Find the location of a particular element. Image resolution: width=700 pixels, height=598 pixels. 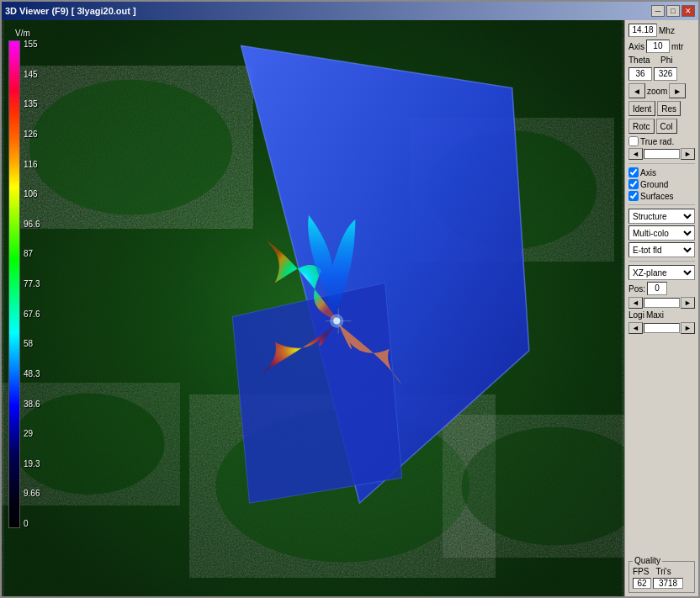

freq-value: 14.18 is located at coordinates (643, 30).